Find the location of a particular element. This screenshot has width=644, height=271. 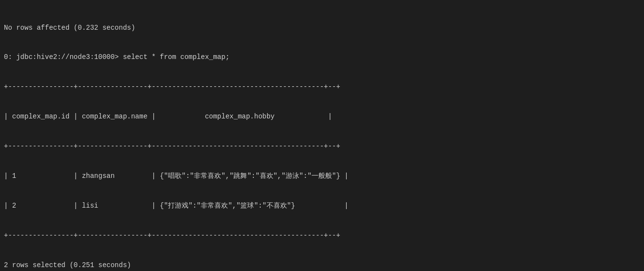

terminal-line-6: | 1 | zhangsan | {"唱歌":"非常喜欢","跳舞":"喜欢",… is located at coordinates (322, 176).